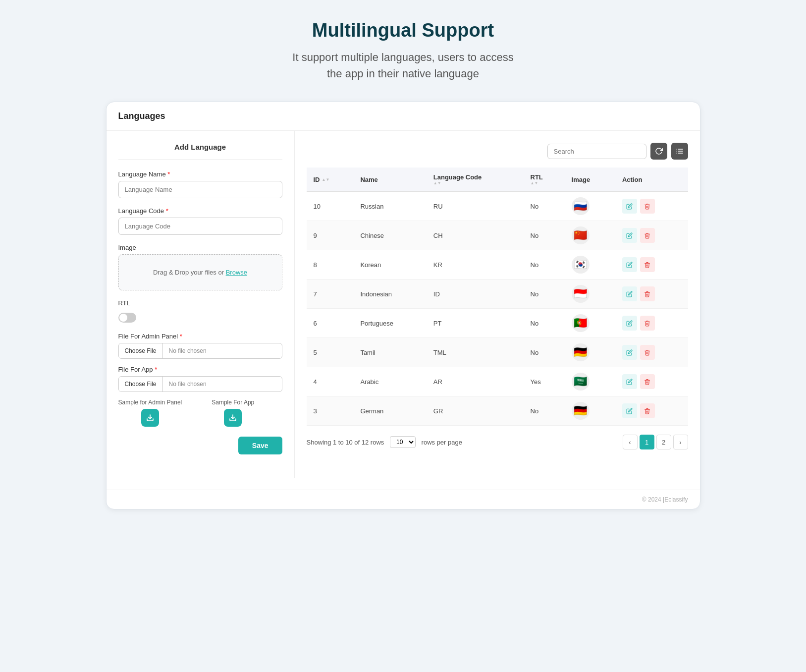 Image resolution: width=806 pixels, height=672 pixels. Describe the element at coordinates (590, 236) in the screenshot. I see `cell-image: 🇨🇳` at that location.